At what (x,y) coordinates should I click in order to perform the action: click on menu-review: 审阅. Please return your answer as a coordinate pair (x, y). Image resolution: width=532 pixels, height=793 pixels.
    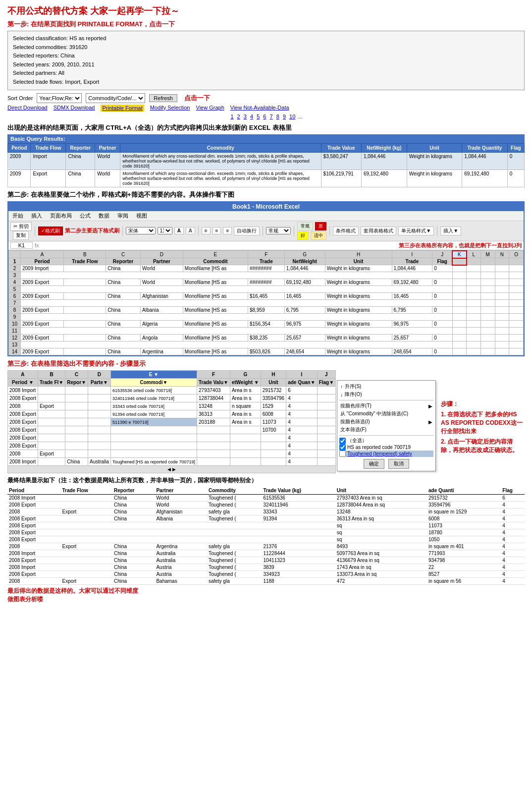
    Looking at the image, I should click on (123, 216).